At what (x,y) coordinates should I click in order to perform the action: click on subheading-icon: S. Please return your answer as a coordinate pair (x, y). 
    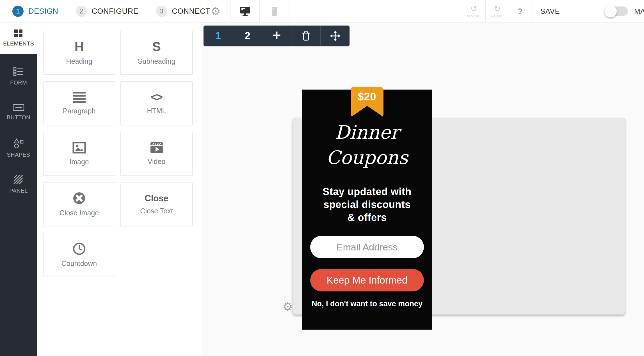
    Looking at the image, I should click on (157, 47).